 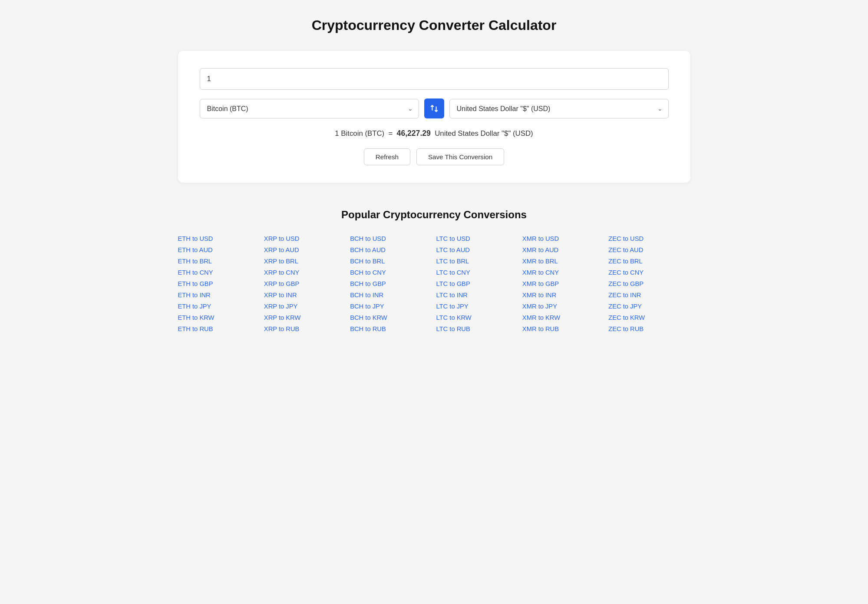 I want to click on conversion-link: XMR to USD, so click(x=563, y=239).